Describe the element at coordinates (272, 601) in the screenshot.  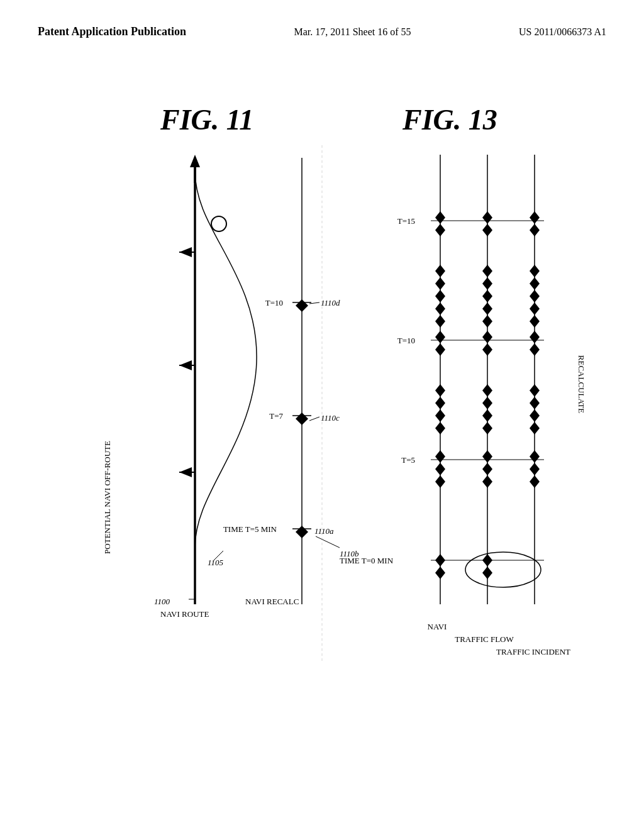
I see `navi-recalc-label: NAVI RECALC` at that location.